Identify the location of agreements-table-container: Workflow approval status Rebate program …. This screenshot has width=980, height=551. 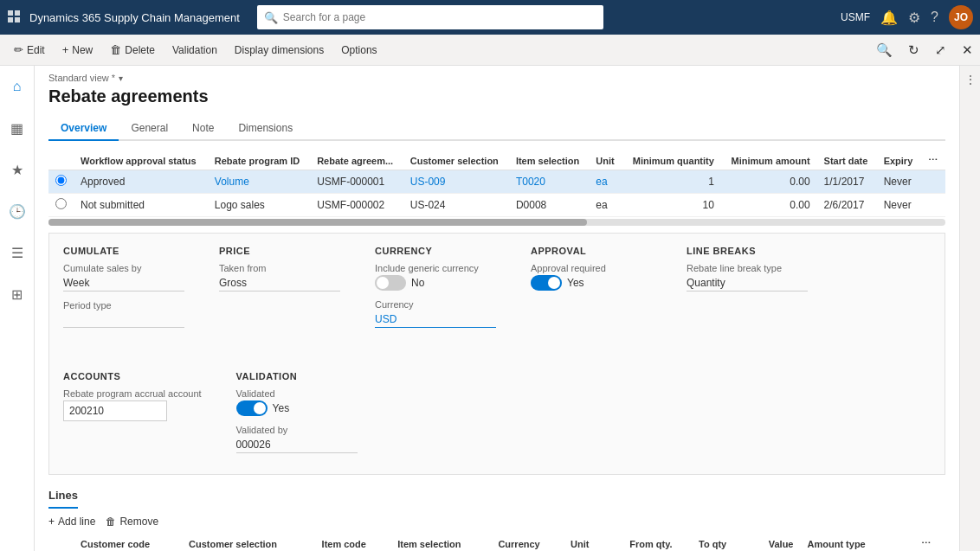
(497, 189).